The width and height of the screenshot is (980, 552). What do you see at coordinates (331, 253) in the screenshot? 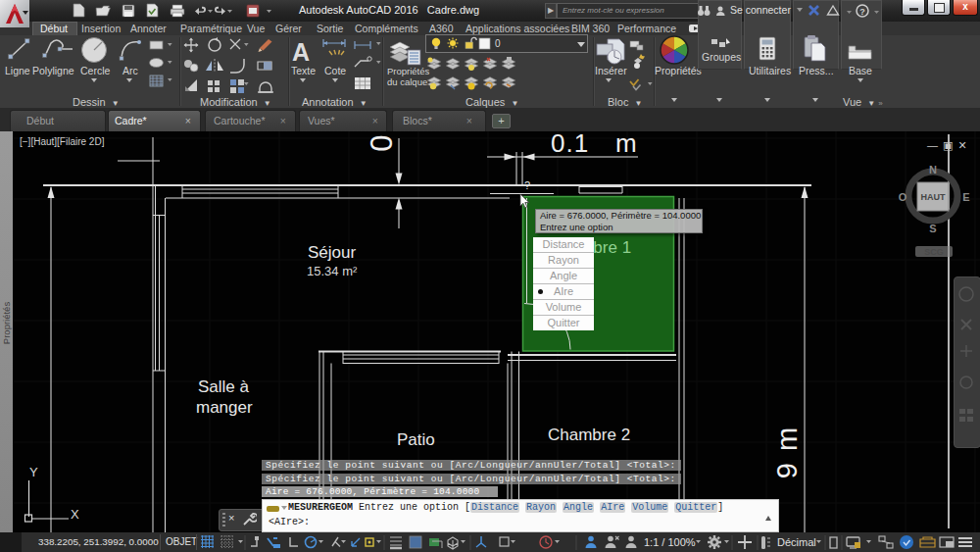
I see `svg-text: Séjour` at bounding box center [331, 253].